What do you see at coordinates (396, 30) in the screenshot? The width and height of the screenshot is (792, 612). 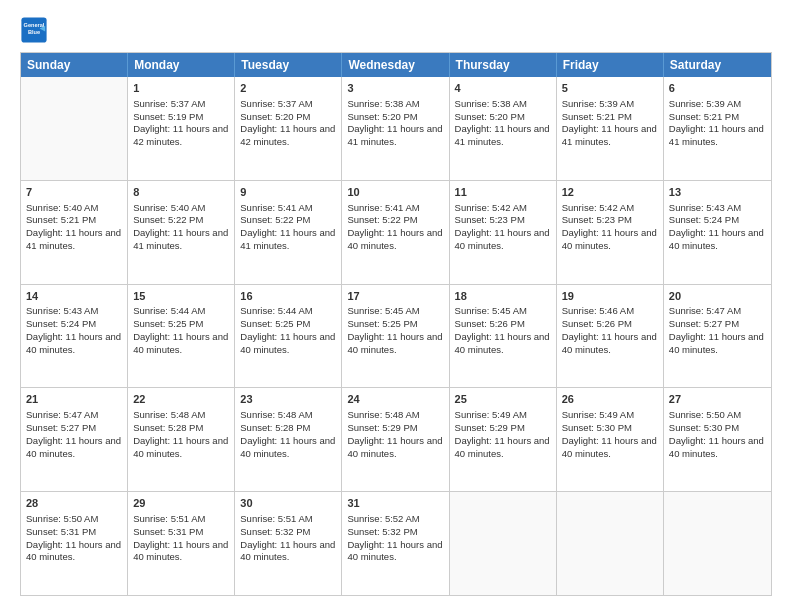 I see `header: General Blue` at bounding box center [396, 30].